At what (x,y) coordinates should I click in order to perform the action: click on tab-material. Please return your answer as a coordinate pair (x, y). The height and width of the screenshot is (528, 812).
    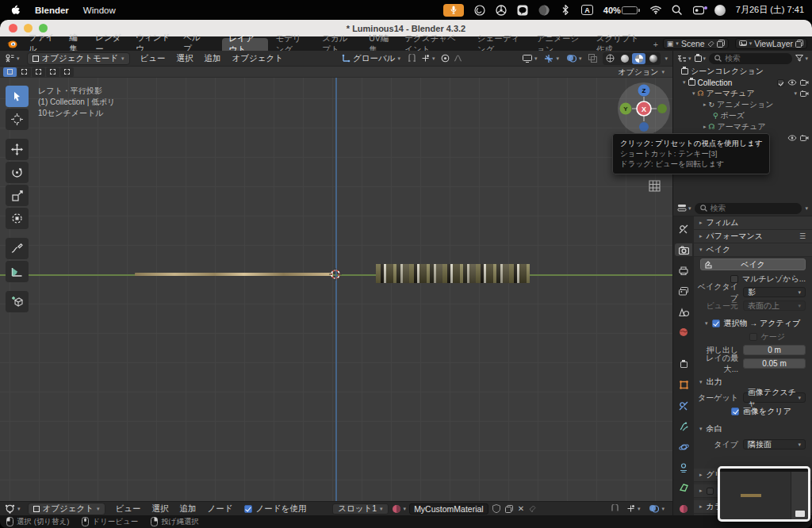
    Looking at the image, I should click on (684, 509).